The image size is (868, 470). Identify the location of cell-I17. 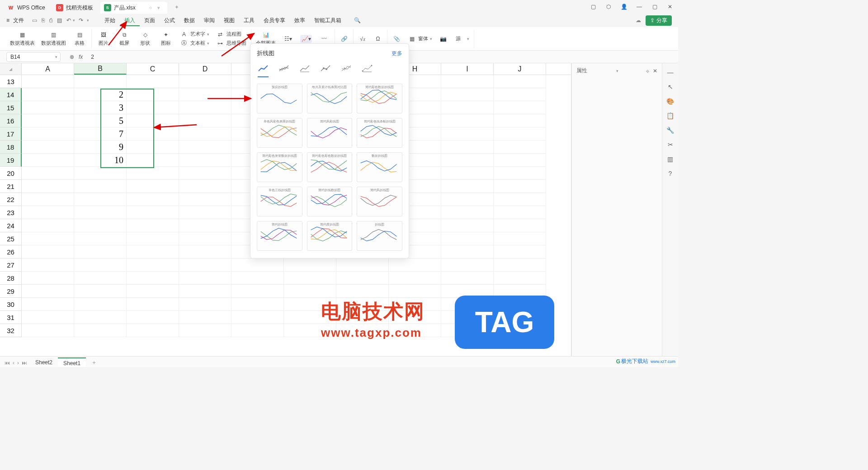
(467, 134).